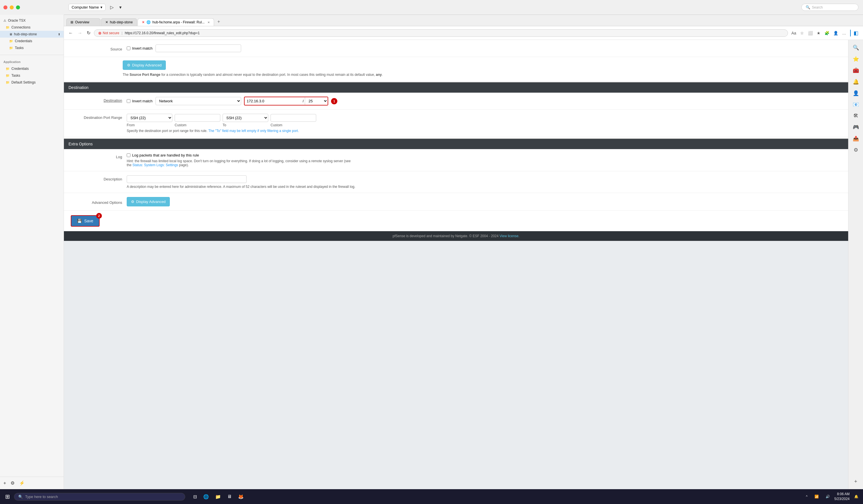 The image size is (863, 504). I want to click on destination-type-select: Network Any Address, so click(198, 101).